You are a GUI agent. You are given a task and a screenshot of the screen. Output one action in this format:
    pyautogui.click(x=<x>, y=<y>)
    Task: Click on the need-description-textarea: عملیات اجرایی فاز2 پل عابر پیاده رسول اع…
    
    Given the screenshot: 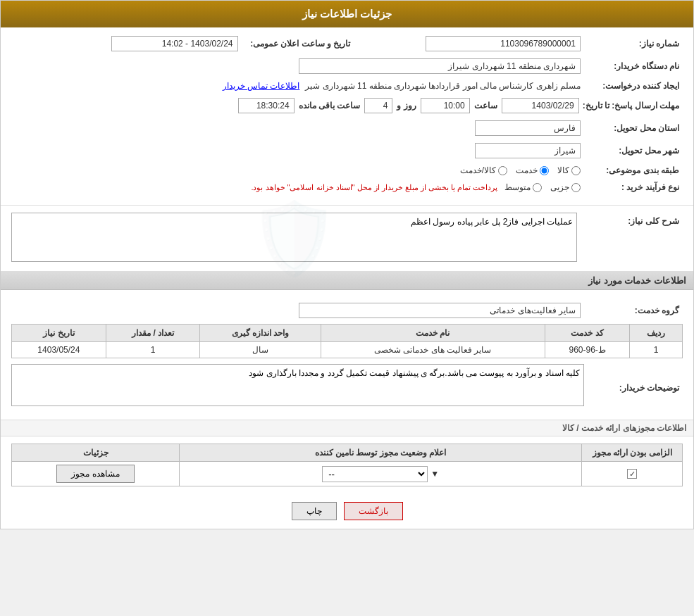 What is the action you would take?
    pyautogui.click(x=295, y=237)
    